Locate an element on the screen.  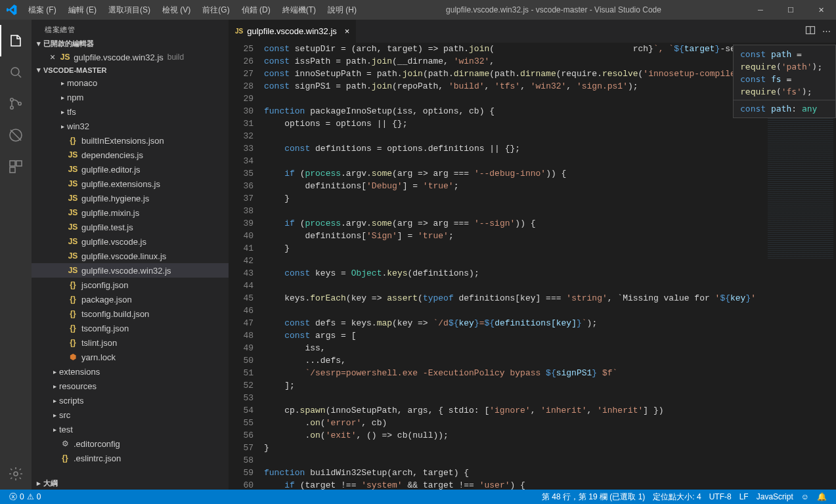
tree-item: JSgulpfile.vscode.win32.js is located at coordinates (130, 270).